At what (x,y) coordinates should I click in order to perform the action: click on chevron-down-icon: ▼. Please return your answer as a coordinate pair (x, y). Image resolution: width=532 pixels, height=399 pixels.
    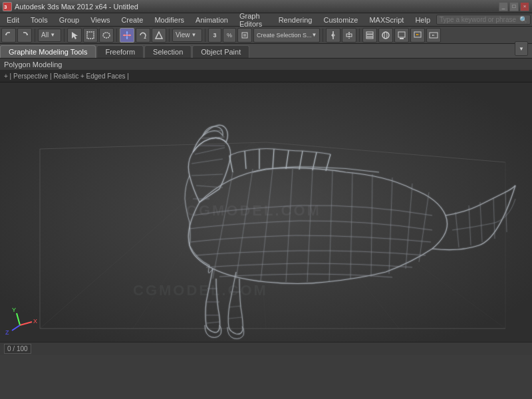
    Looking at the image, I should click on (53, 35).